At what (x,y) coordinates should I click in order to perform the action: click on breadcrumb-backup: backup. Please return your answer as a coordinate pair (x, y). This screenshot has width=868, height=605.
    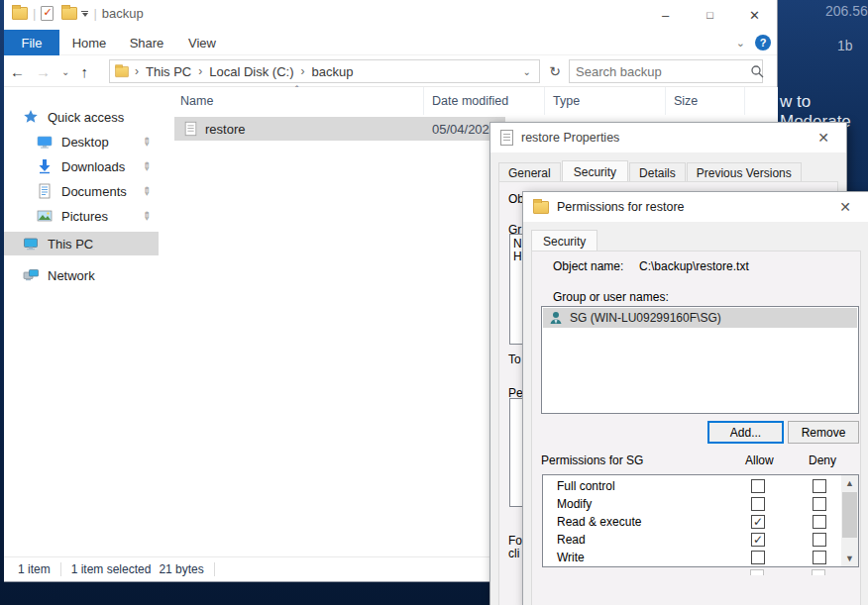
    Looking at the image, I should click on (332, 71).